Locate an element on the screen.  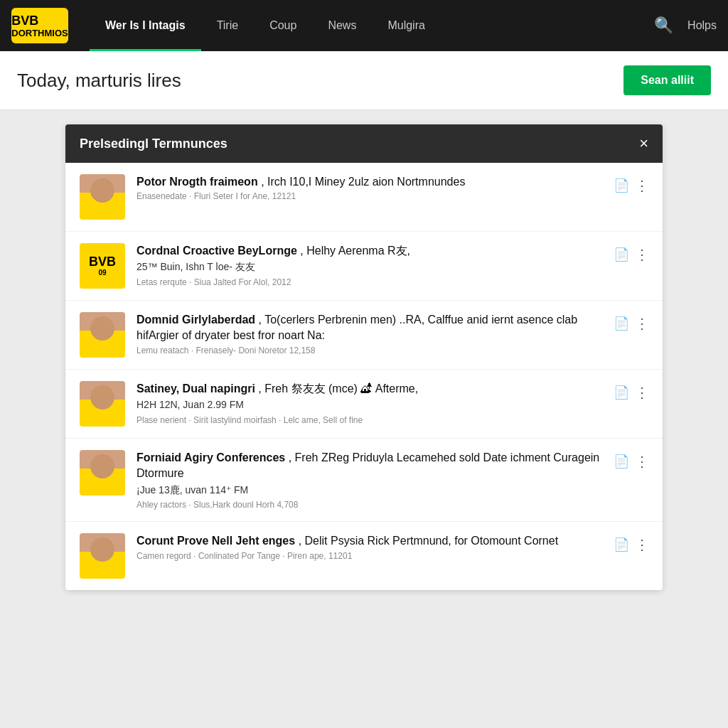
item-title-bold: Domnid Girlylaberdad is located at coordinates (196, 320).